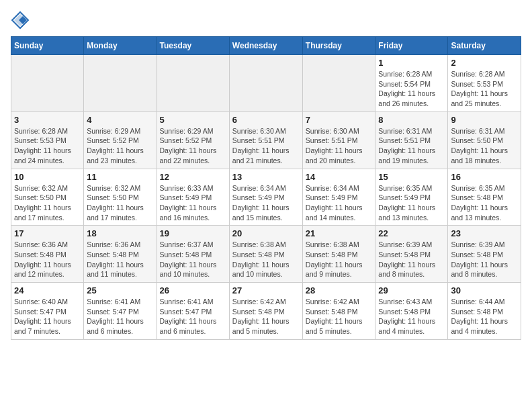 Image resolution: width=532 pixels, height=411 pixels. I want to click on weekday-header-thursday: Thursday, so click(339, 46).